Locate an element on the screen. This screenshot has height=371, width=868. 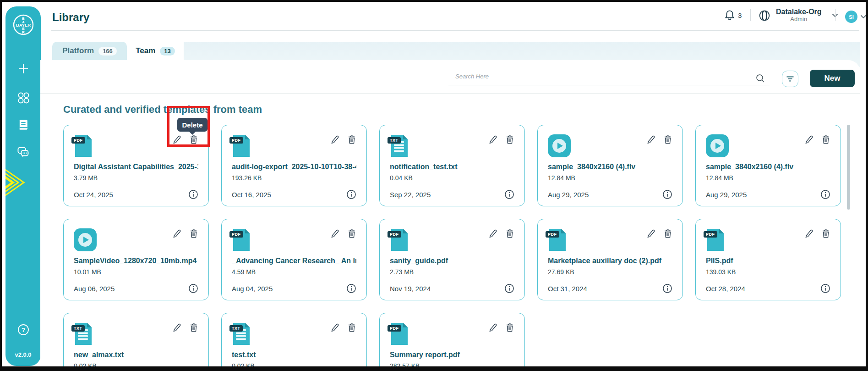
chat-bubbles-icon is located at coordinates (23, 152).